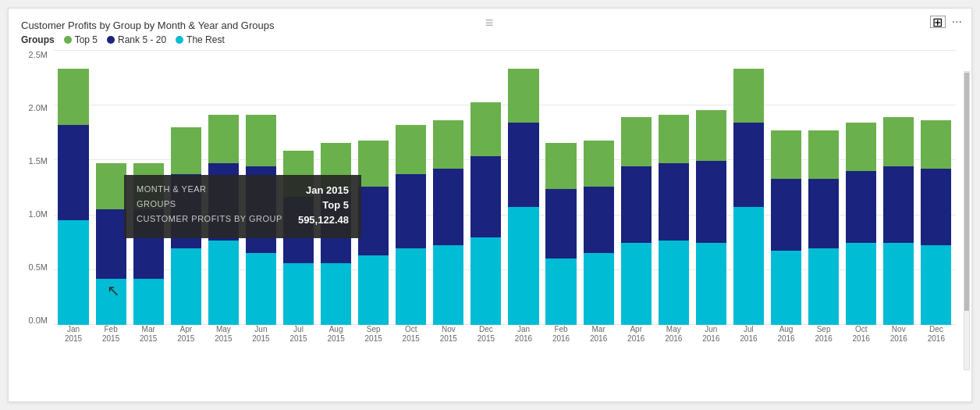 This screenshot has height=410, width=980. I want to click on x-label-group: Apr2015, so click(186, 334).